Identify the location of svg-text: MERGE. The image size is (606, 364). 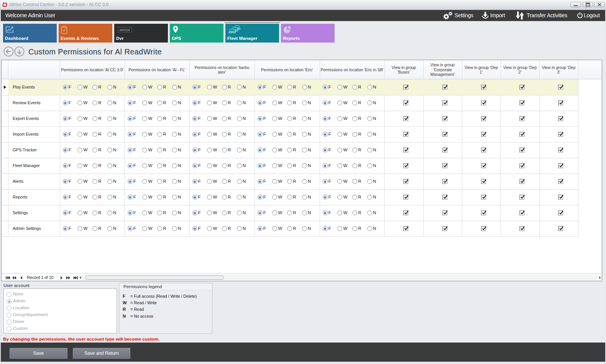
(125, 30).